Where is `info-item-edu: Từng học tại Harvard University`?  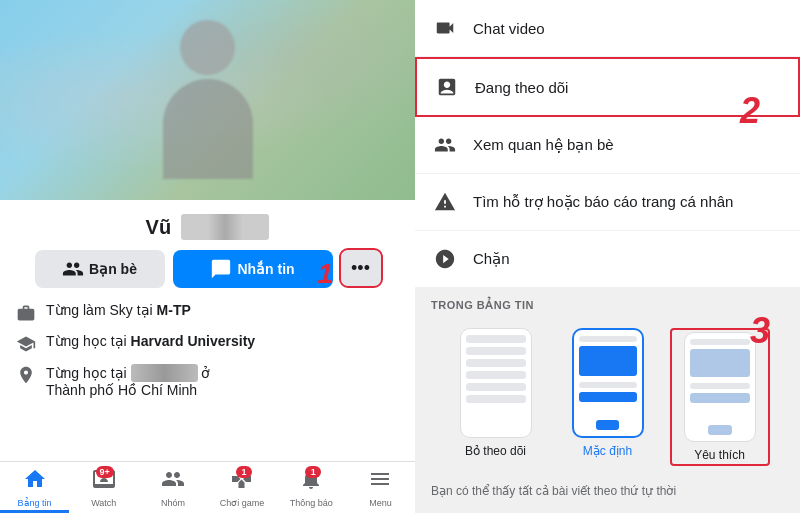 info-item-edu: Từng học tại Harvard University is located at coordinates (208, 344).